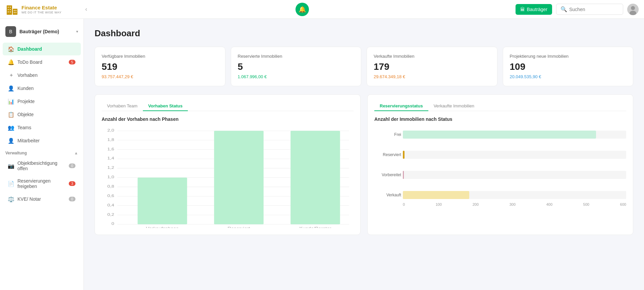 This screenshot has width=644, height=290. What do you see at coordinates (11, 128) in the screenshot?
I see `teams-icon: 👥` at bounding box center [11, 128].